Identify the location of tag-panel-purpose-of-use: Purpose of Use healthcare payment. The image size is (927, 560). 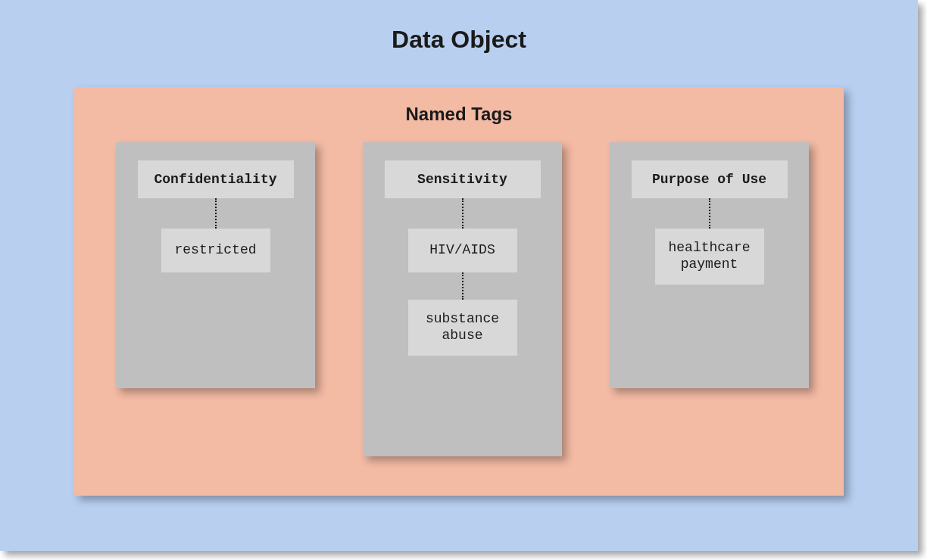
(709, 265).